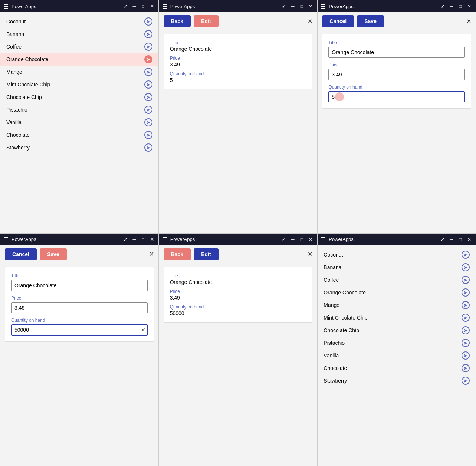  What do you see at coordinates (370, 21) in the screenshot?
I see `save-button-3: Save` at bounding box center [370, 21].